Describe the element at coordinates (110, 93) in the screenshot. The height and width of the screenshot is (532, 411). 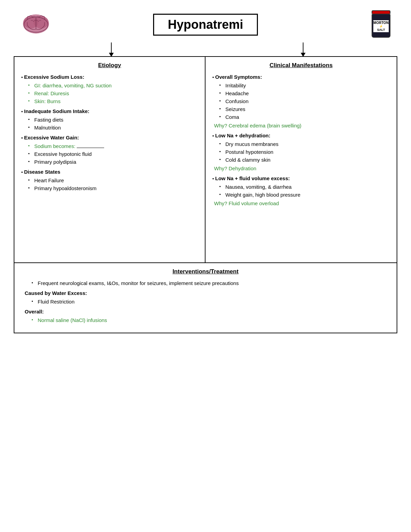
I see `excessive-sodium-loss-list: GI: diarrhea, vomiting, NG suction Renal…` at that location.